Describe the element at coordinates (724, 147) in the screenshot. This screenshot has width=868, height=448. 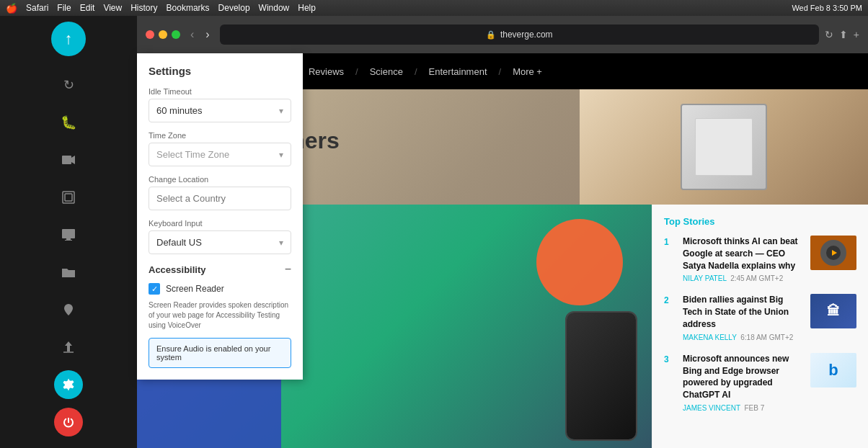
I see `ad-image` at that location.